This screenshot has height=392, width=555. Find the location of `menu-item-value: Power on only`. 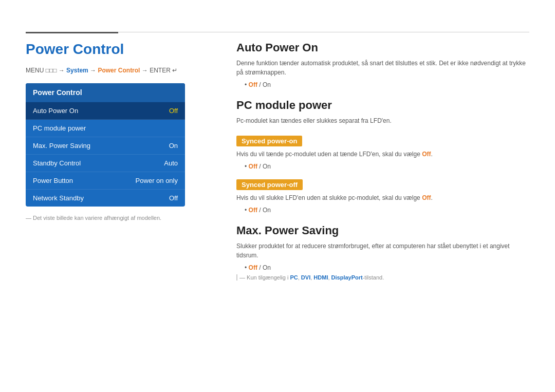

menu-item-value: Power on only is located at coordinates (157, 181).